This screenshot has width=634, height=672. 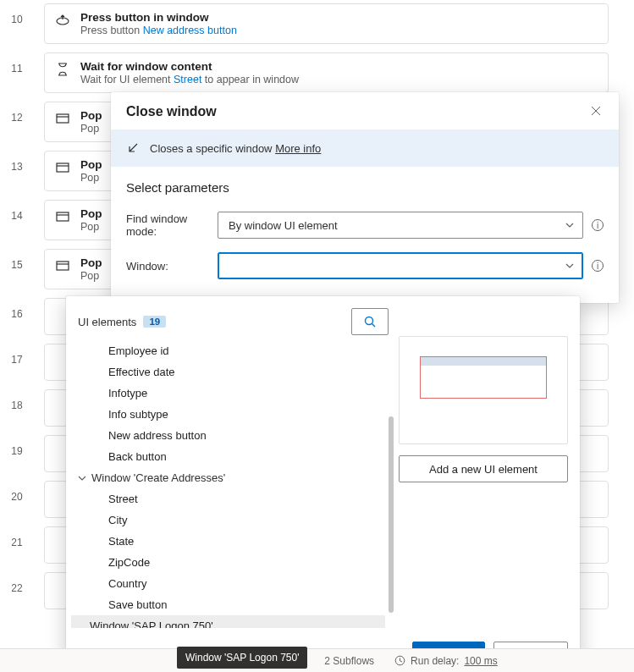 I want to click on find-window-mode-dropdown: By window UI element, so click(x=400, y=225).